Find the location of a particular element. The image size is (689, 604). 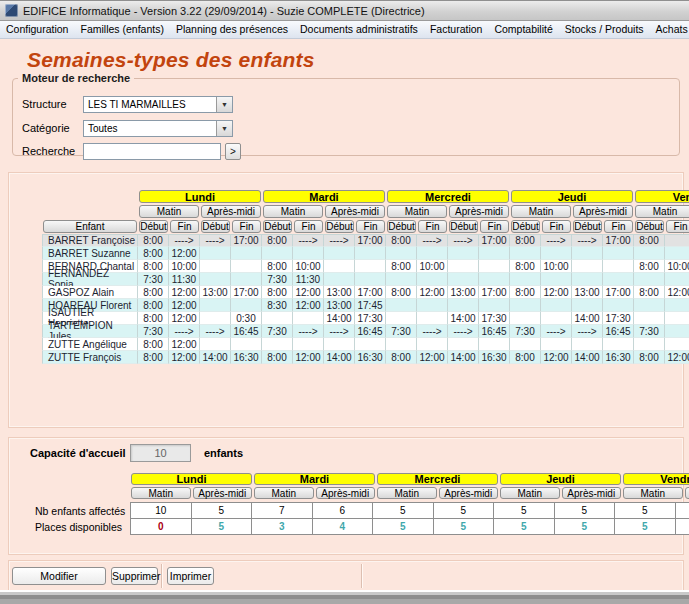

window-bottom-border is located at coordinates (344, 597).